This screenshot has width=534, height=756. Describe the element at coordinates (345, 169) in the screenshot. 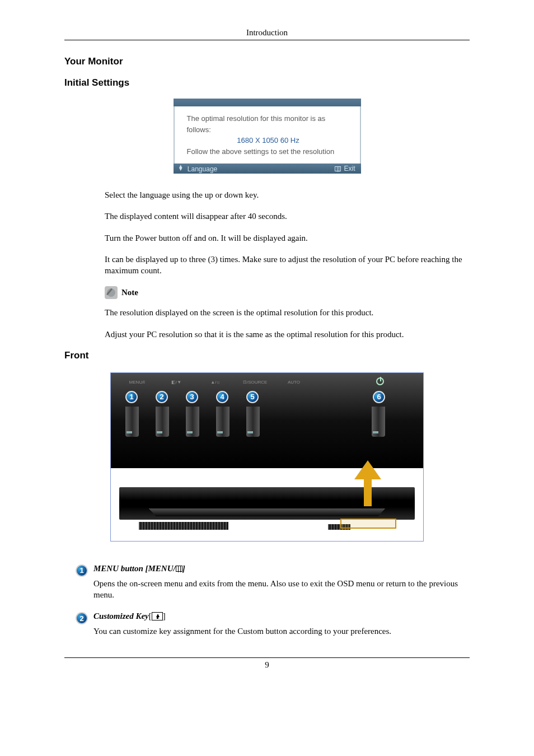

I see `osd-exit: Exit` at that location.